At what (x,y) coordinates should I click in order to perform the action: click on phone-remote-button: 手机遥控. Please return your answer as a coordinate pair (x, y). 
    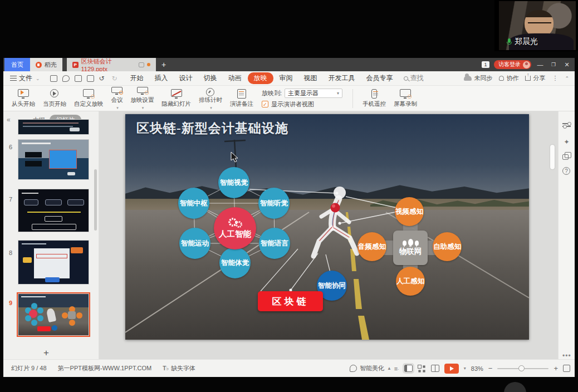
    Looking at the image, I should click on (374, 99).